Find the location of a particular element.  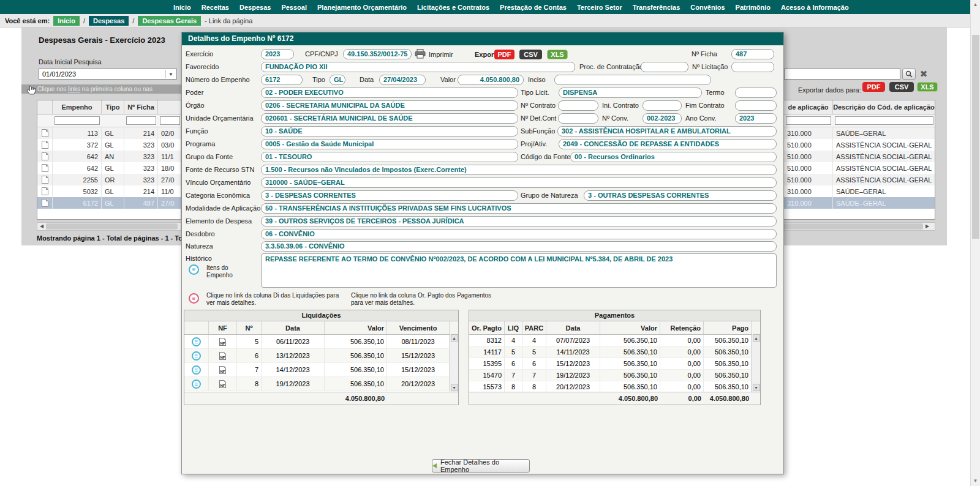

pagamentos-header-Retenção: Retenção is located at coordinates (682, 328).